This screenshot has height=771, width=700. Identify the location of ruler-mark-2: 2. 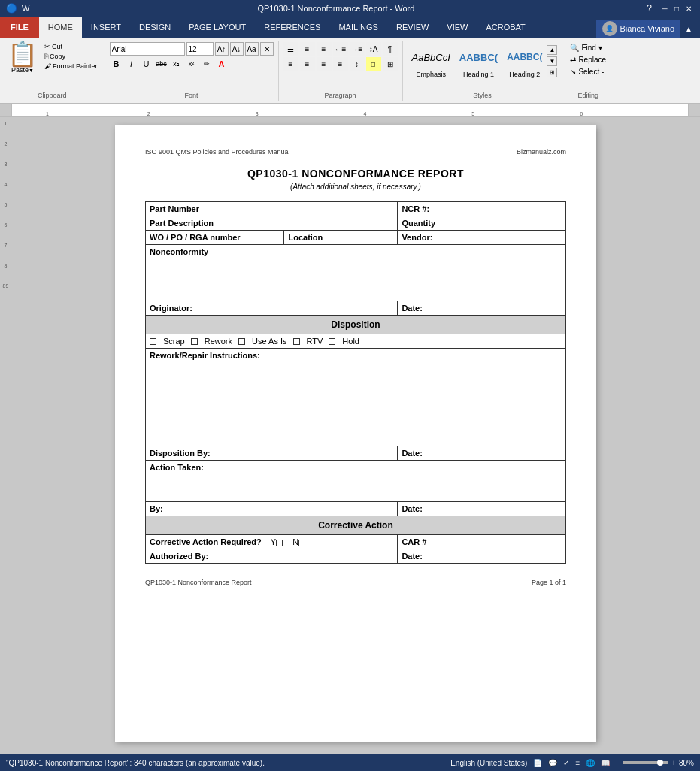
(149, 114).